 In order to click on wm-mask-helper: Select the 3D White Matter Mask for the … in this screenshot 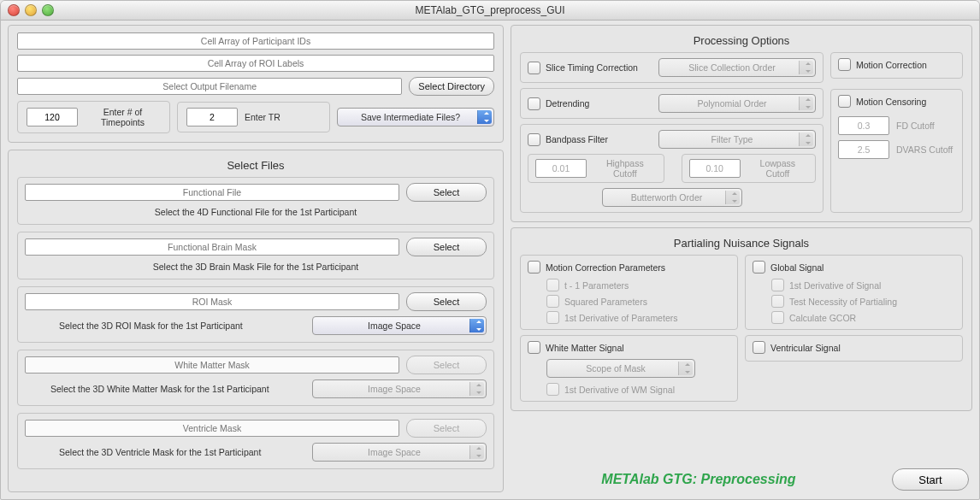, I will do `click(165, 389)`.